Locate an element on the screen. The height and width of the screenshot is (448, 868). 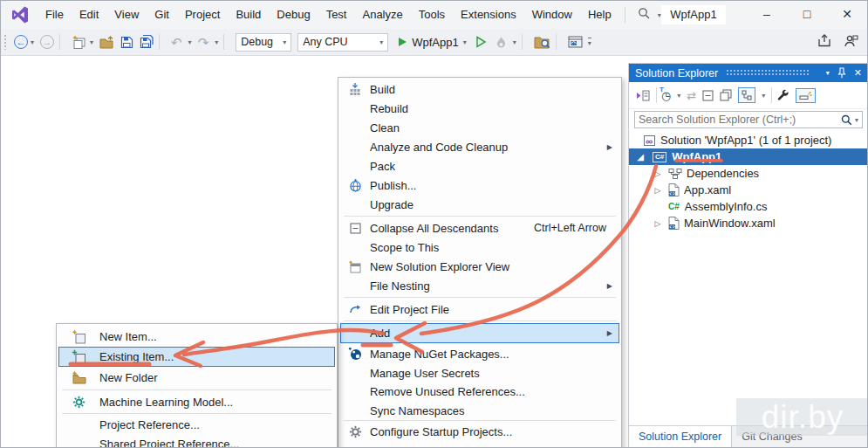
toolbar-grip is located at coordinates (5, 42).